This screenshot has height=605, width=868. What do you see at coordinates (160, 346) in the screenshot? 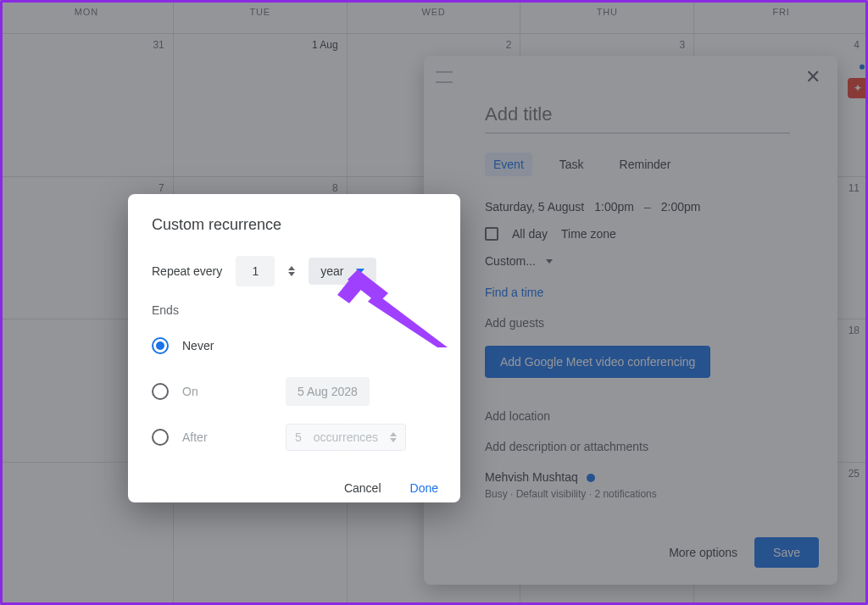
I see `ends-never-radio` at bounding box center [160, 346].